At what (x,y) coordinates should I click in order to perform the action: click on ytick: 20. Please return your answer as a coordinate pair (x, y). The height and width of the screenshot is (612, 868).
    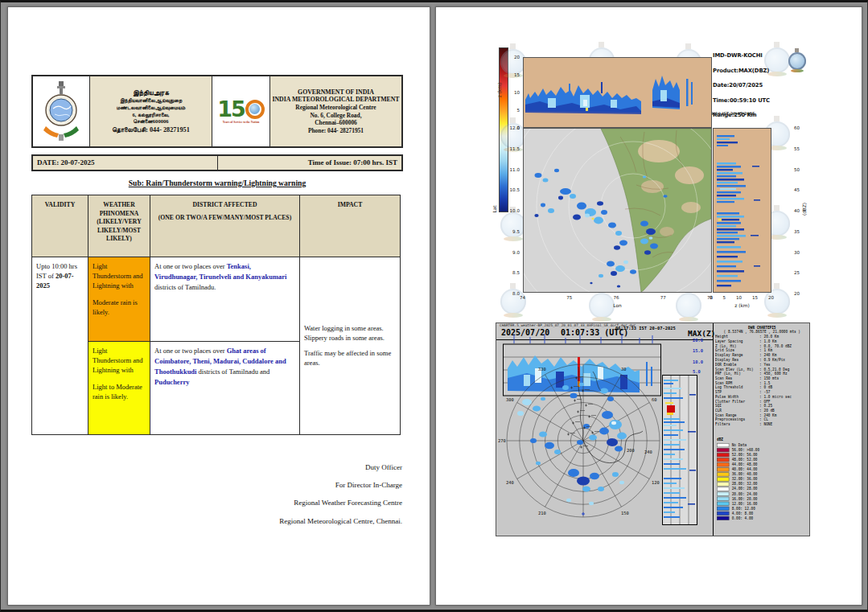
    Looking at the image, I should click on (516, 57).